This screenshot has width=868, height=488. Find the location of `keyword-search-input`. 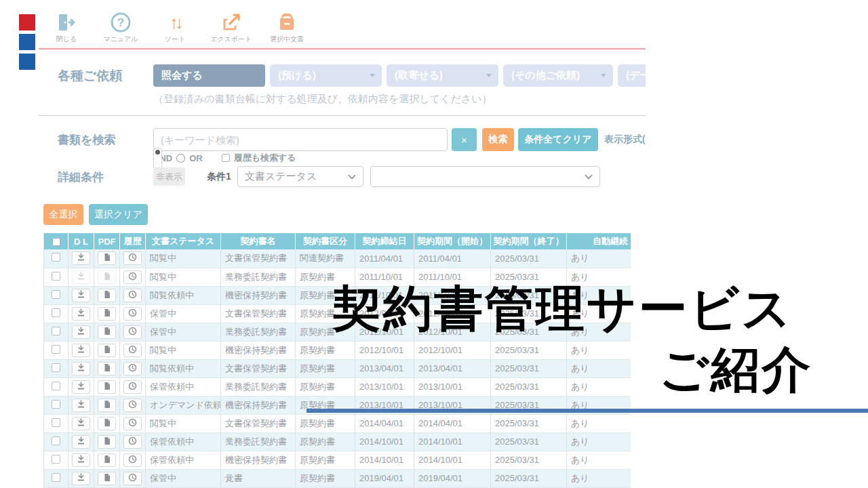

keyword-search-input is located at coordinates (300, 140).